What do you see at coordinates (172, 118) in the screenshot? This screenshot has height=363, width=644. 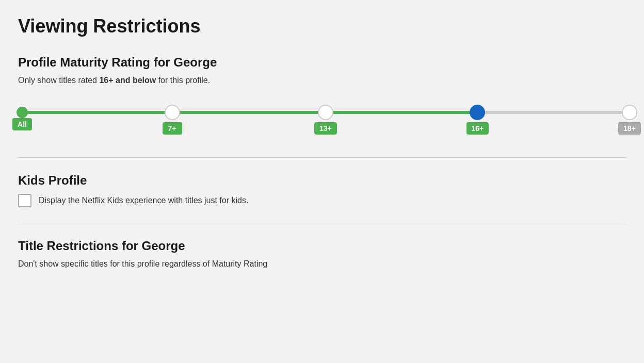 I see `slider-mark-7plus: 7+` at bounding box center [172, 118].